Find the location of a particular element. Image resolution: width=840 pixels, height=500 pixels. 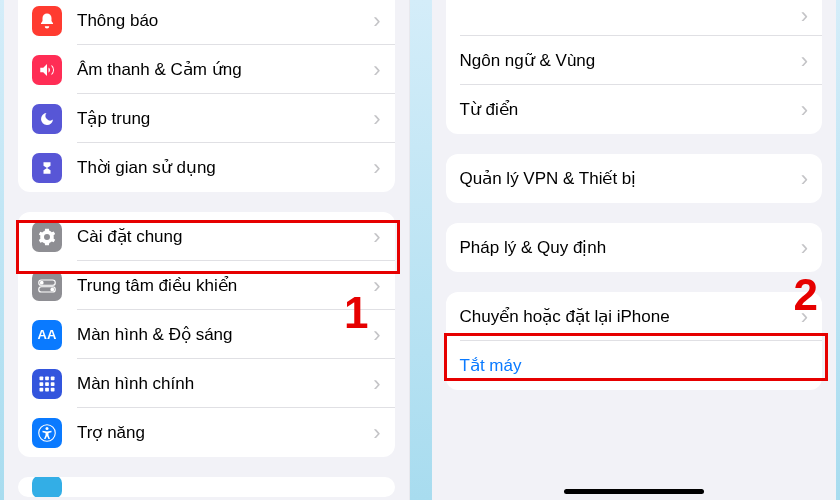

hourglass-icon is located at coordinates (47, 168).